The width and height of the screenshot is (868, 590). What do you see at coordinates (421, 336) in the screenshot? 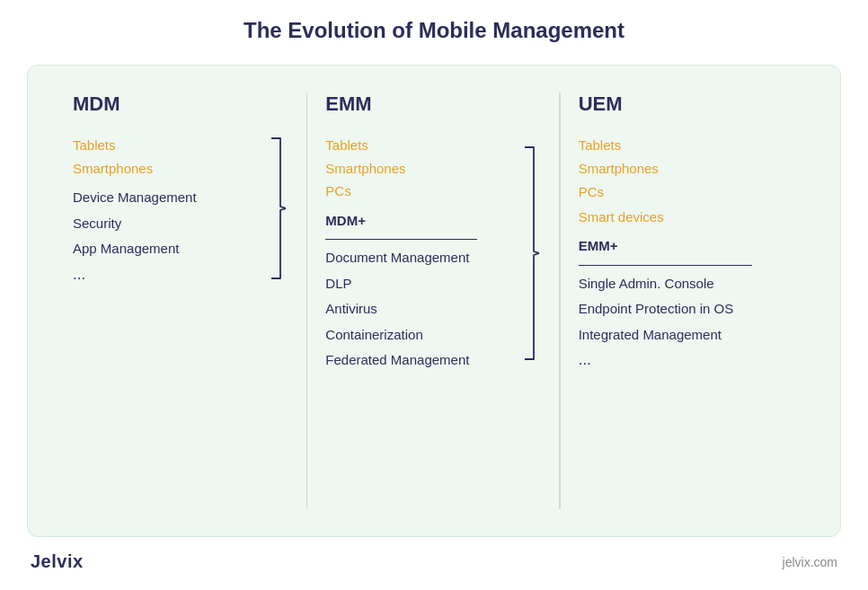
I see `emm-dark-item-3: Containerization` at bounding box center [421, 336].